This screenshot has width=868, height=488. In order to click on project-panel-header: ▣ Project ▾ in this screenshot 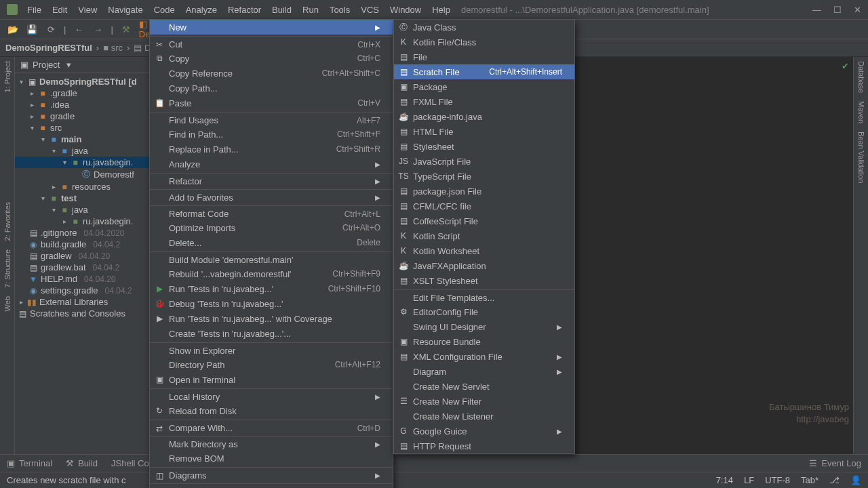, I will do `click(88, 65)`.